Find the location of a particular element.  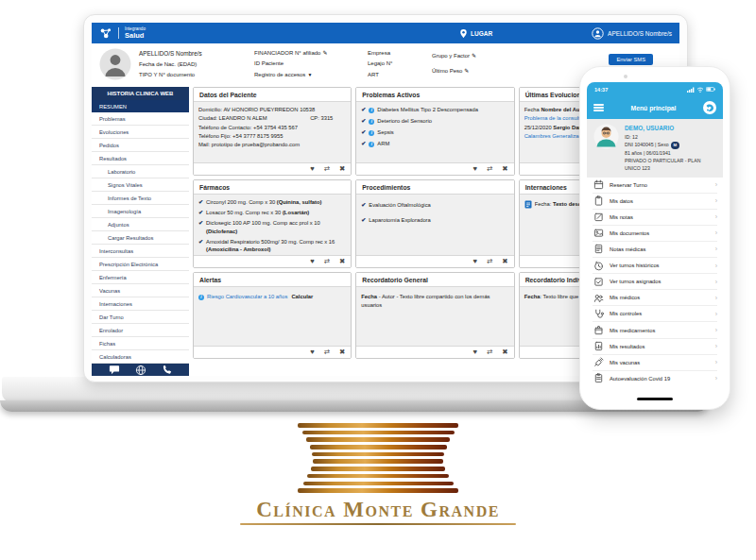

sexo-badge: M is located at coordinates (675, 145).